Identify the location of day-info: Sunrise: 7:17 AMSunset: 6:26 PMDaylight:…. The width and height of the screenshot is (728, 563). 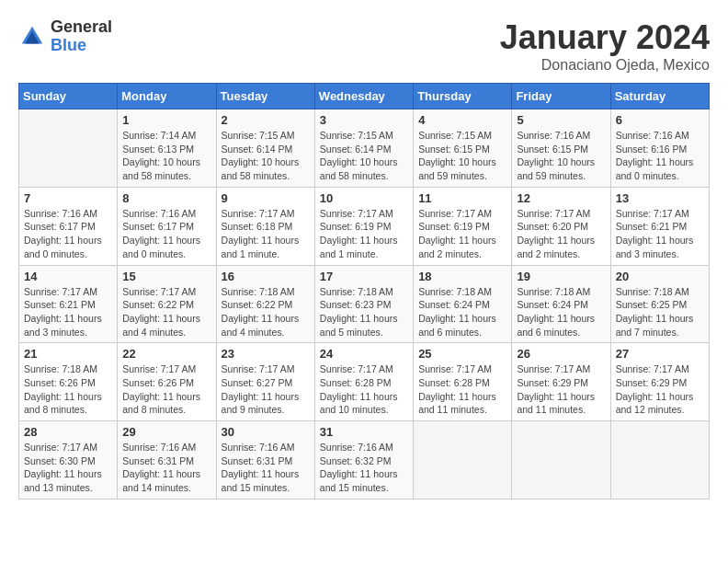
(166, 390).